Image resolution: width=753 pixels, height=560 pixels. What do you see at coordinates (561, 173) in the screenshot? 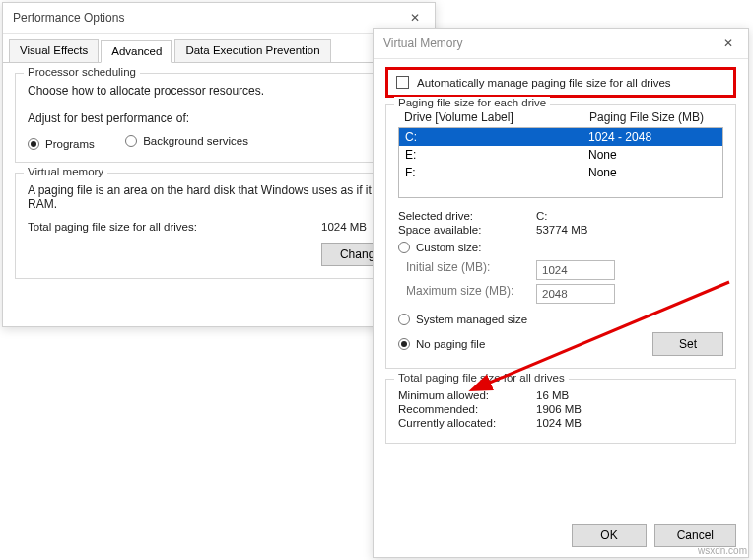
I see `drive-row-f: F: None` at bounding box center [561, 173].